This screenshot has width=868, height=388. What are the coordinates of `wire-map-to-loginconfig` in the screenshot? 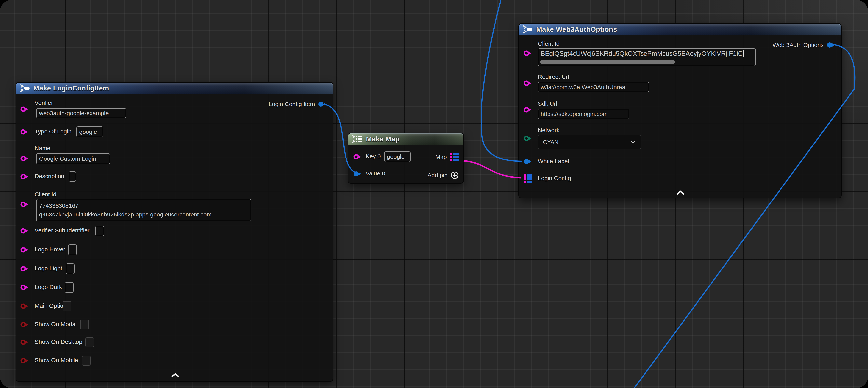 It's located at (493, 169).